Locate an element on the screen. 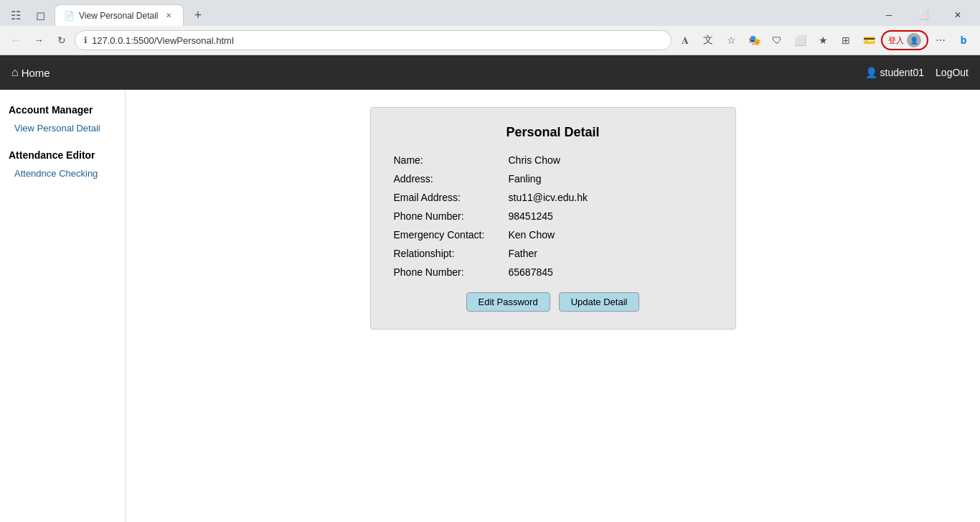 The image size is (980, 522). relationship-row: Relationshipt: Father is located at coordinates (553, 253).